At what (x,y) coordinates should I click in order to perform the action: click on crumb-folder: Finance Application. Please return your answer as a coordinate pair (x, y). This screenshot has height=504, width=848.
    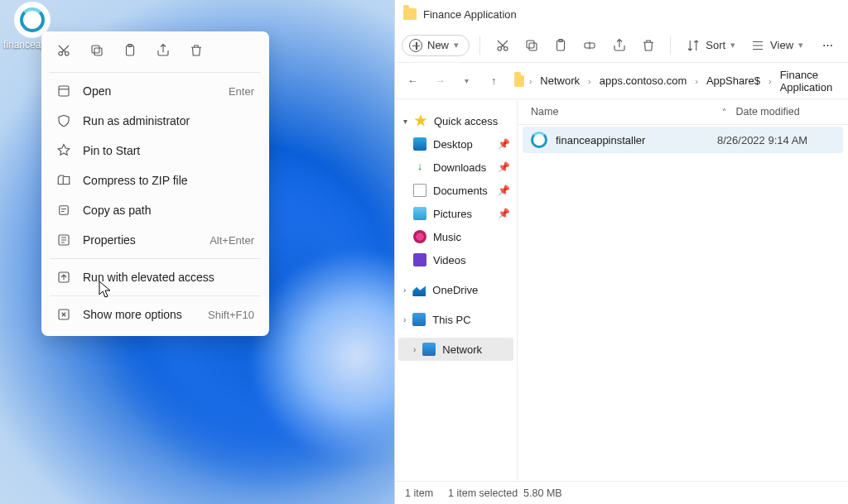
    Looking at the image, I should click on (809, 81).